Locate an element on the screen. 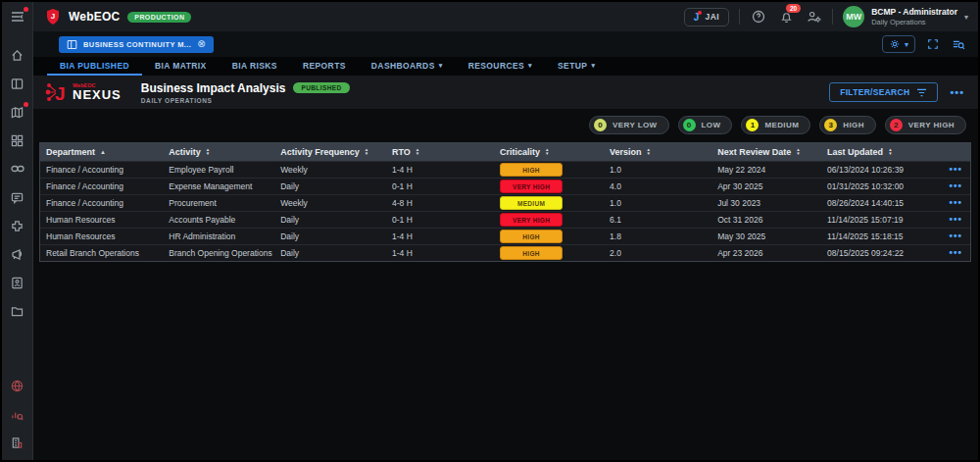 This screenshot has width=980, height=462. column-label: Activity Frequency is located at coordinates (319, 152).